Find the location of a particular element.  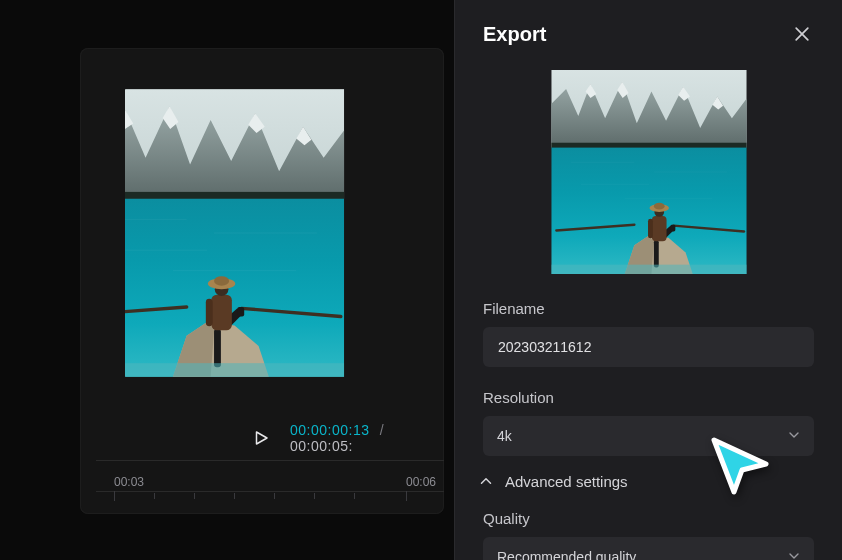

export-thumbnail-wrap is located at coordinates (648, 172).